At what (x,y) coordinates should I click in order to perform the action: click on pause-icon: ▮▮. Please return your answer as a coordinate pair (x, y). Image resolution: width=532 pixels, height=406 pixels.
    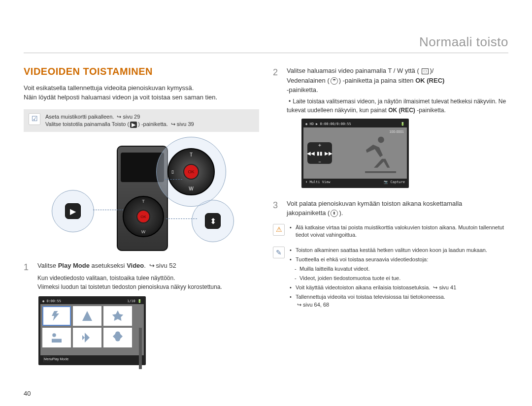
    Looking at the image, I should click on (320, 154).